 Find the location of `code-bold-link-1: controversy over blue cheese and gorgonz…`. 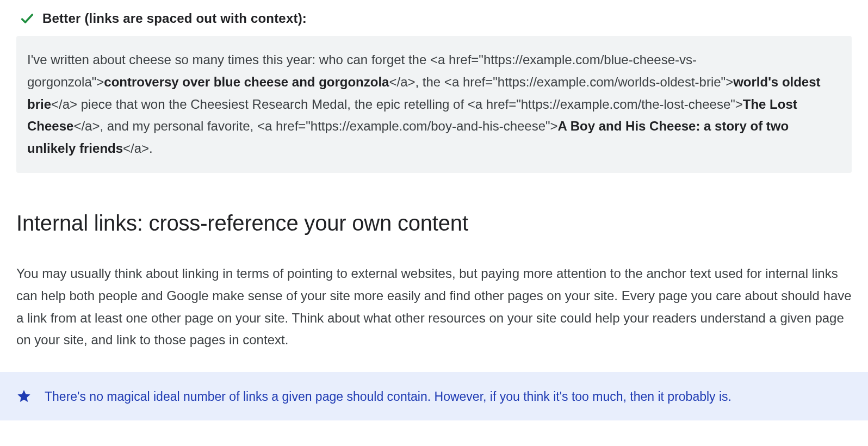

code-bold-link-1: controversy over blue cheese and gorgonz… is located at coordinates (246, 82).